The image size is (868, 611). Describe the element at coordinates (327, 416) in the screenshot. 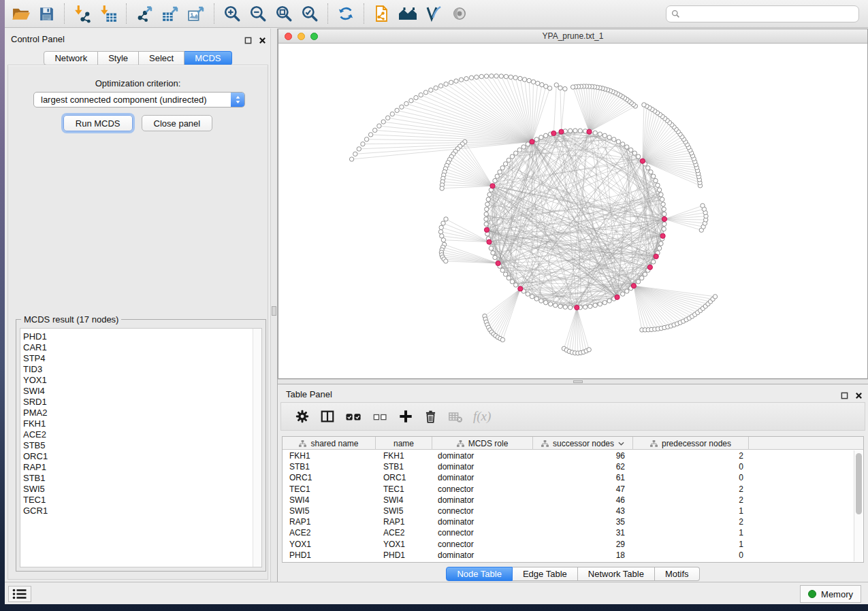

I see `split-columns-button` at that location.